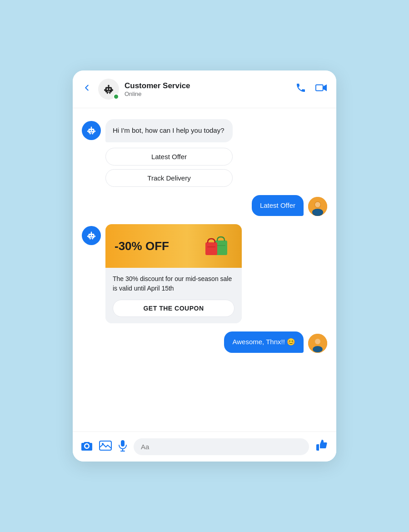 The width and height of the screenshot is (409, 532). I want to click on message-footer, so click(204, 447).